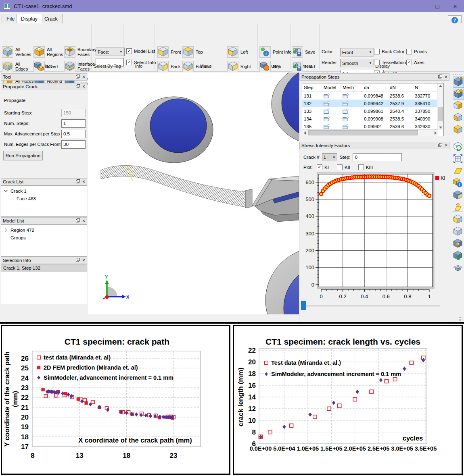 Image resolution: width=464 pixels, height=476 pixels. Describe the element at coordinates (458, 183) in the screenshot. I see `face-info-button: i` at that location.